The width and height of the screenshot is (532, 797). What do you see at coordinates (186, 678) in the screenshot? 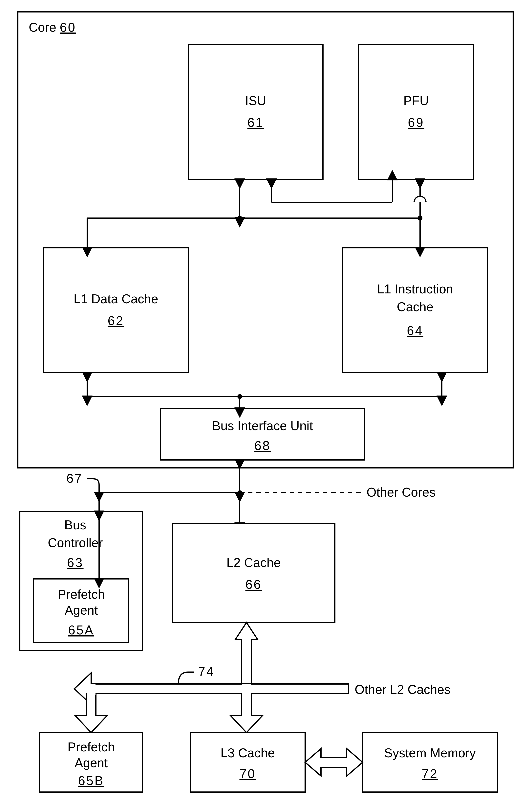
I see `ref74-leader` at bounding box center [186, 678].